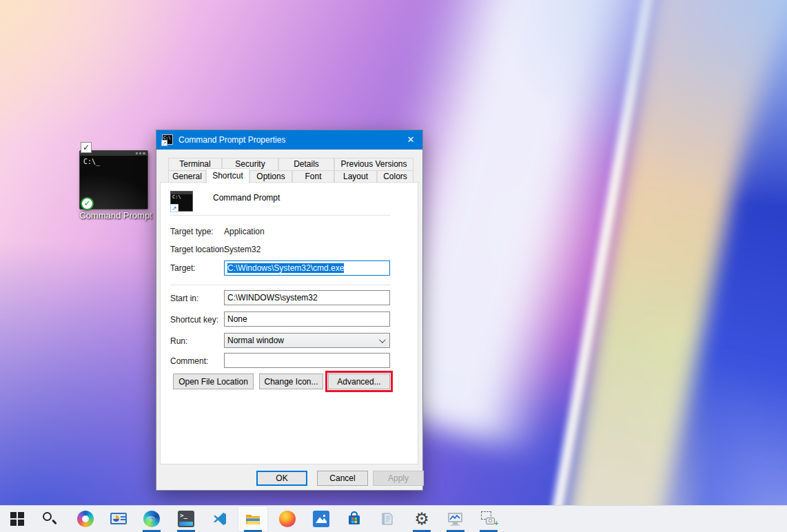  I want to click on taskbar: >_, so click(394, 518).